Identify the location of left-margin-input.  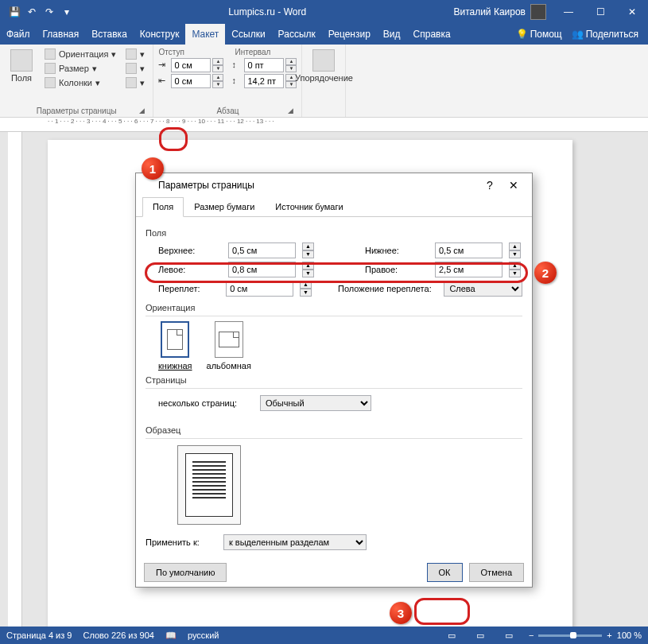
(262, 270).